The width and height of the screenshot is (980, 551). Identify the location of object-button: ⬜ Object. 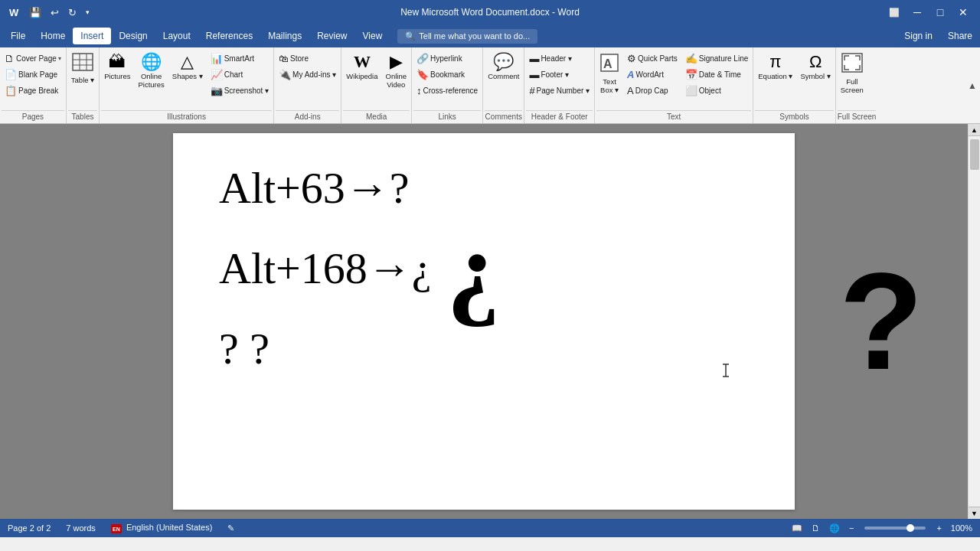
(717, 90).